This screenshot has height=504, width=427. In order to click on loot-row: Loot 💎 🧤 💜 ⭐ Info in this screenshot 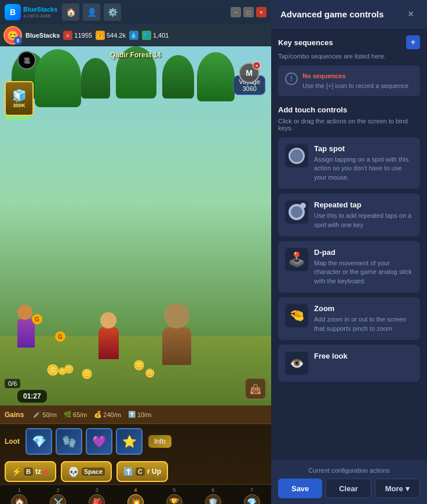, I will do `click(136, 441)`.